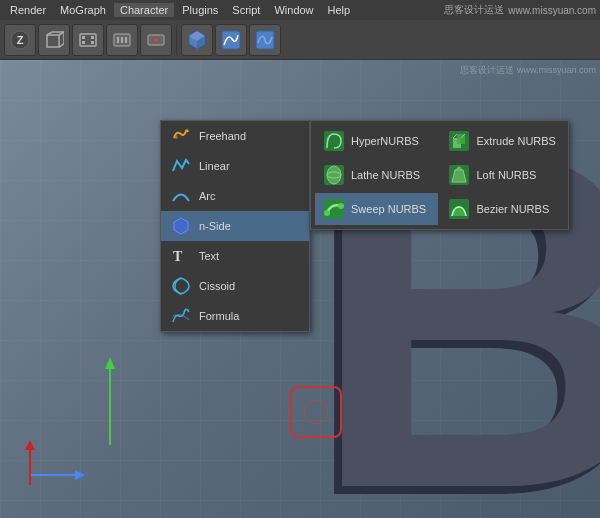 This screenshot has height=518, width=600. Describe the element at coordinates (235, 136) in the screenshot. I see `menu-item-freehand: Freehand` at that location.